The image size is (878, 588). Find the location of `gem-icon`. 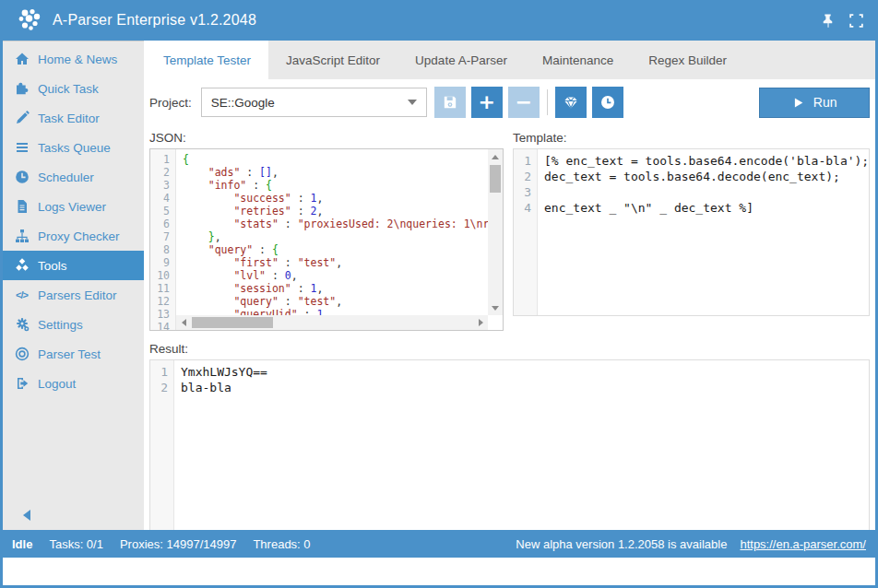

gem-icon is located at coordinates (571, 102).